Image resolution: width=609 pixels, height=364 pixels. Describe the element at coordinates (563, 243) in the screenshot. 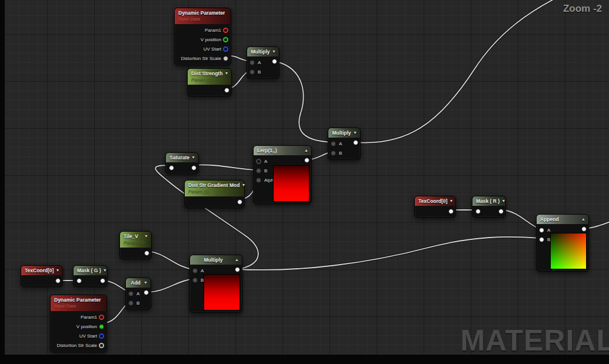

I see `node-append: Append▲AB` at that location.